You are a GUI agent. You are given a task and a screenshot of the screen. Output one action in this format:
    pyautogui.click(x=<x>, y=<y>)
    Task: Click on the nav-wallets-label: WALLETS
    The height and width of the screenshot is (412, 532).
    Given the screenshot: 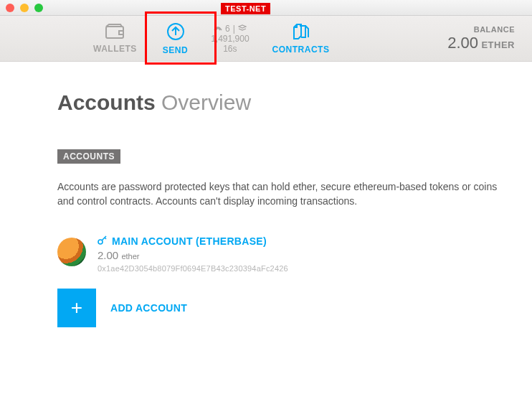 What is the action you would take?
    pyautogui.click(x=115, y=49)
    